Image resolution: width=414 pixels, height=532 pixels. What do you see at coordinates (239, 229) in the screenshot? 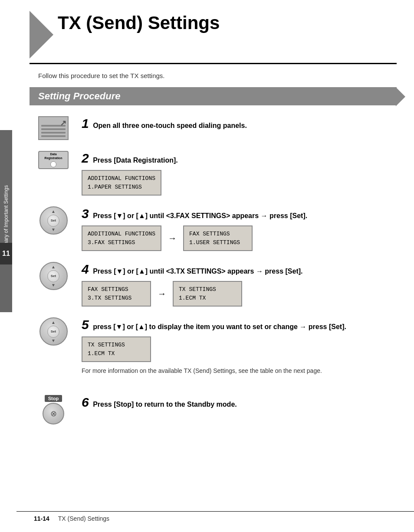
I see `step-3-content: 3 Press [▼] or [▲] until <3.FAX SETTINGS…` at bounding box center [239, 229].